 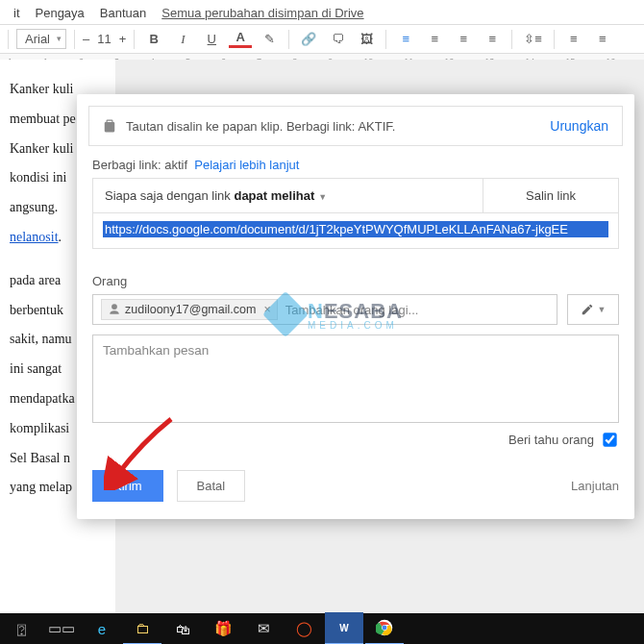 I want to click on undo-link: Urungkan, so click(x=579, y=126).